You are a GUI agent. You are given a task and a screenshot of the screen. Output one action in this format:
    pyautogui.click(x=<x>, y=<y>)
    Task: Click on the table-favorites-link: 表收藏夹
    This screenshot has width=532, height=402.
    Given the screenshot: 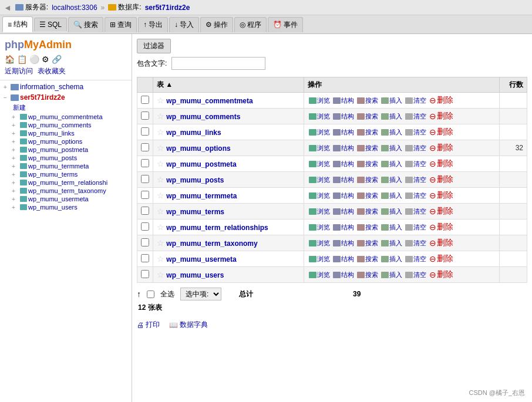 What is the action you would take?
    pyautogui.click(x=52, y=72)
    